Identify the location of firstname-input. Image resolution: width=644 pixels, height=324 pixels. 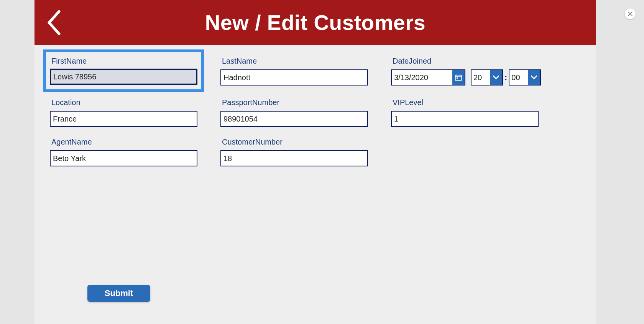
(123, 77).